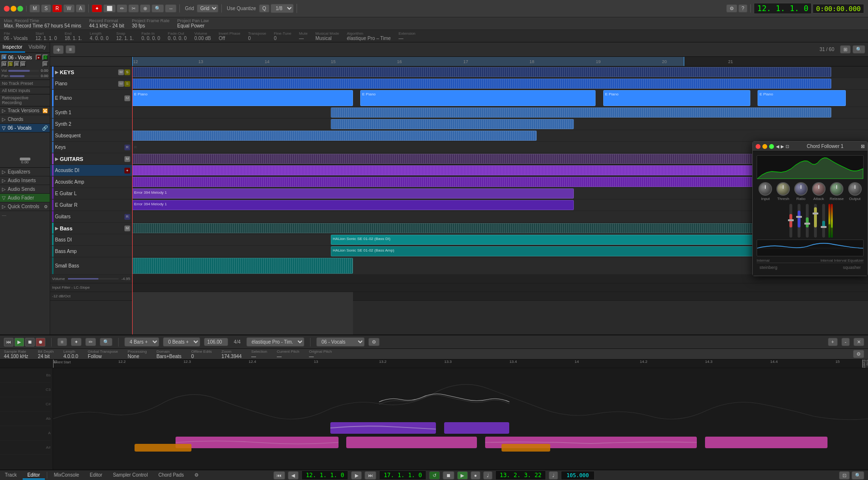 Image resolution: width=868 pixels, height=480 pixels. I want to click on retro-recording: Retrospective Recording, so click(25, 100).